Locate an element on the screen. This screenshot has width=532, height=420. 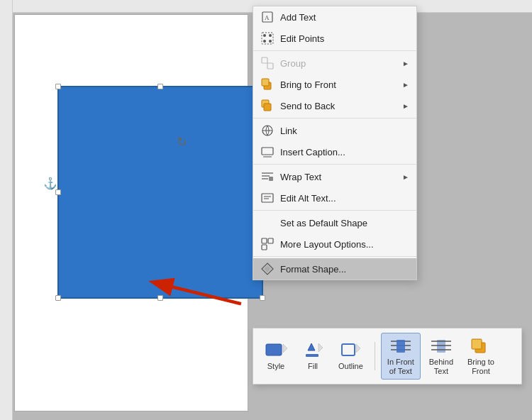
selection-handle-br is located at coordinates (262, 298).